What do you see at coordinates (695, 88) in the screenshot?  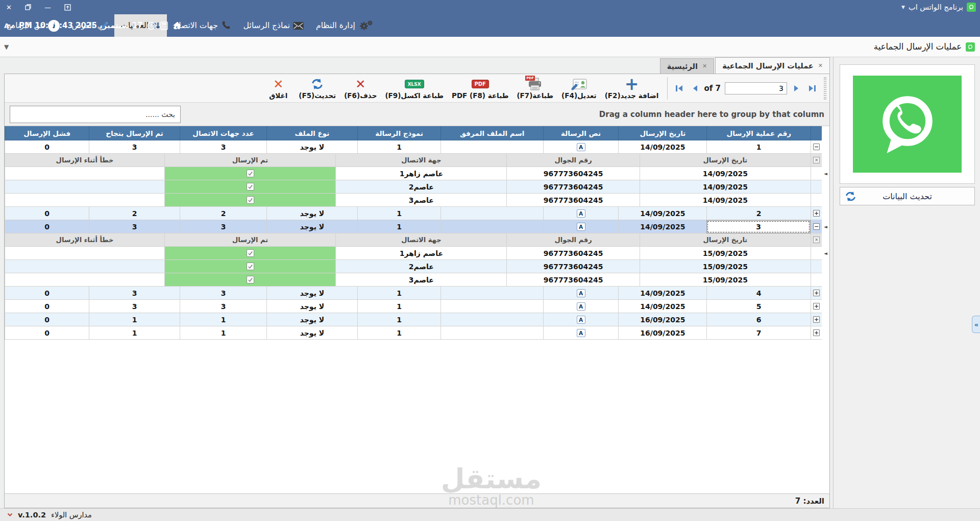 I see `previous-record-icon` at bounding box center [695, 88].